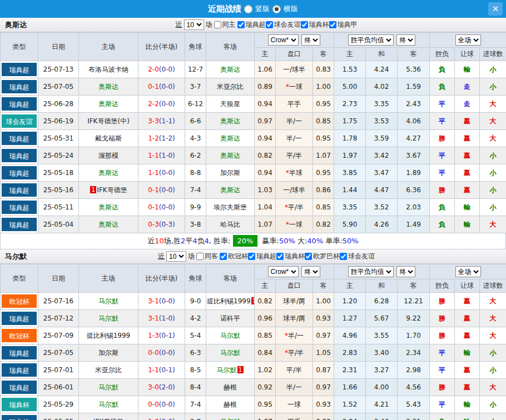  I want to click on corner-cell: 5-4, so click(196, 336).